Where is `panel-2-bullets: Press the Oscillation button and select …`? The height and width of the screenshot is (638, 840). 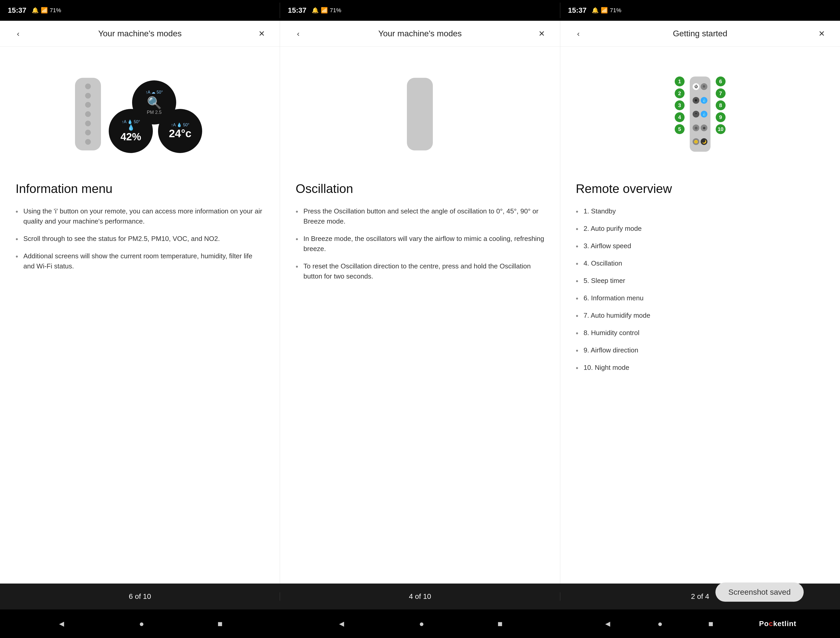 panel-2-bullets: Press the Oscillation button and select … is located at coordinates (420, 244).